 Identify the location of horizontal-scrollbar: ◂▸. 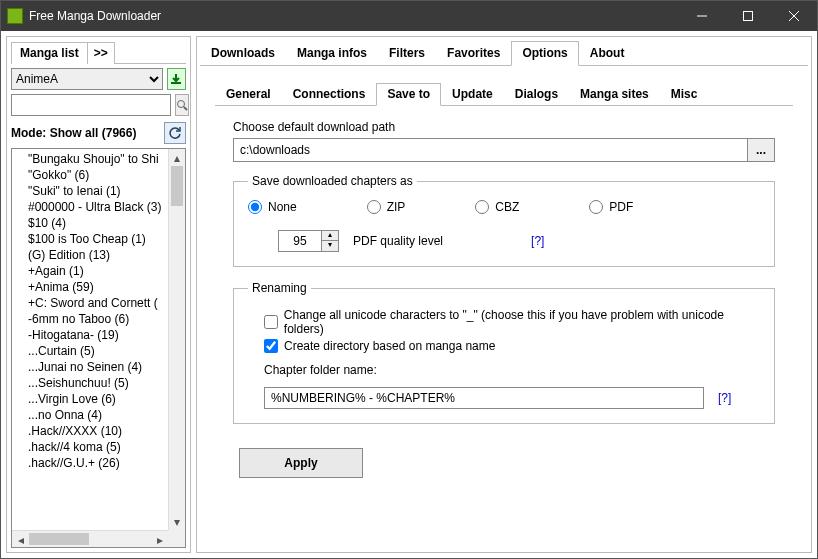
(90, 538).